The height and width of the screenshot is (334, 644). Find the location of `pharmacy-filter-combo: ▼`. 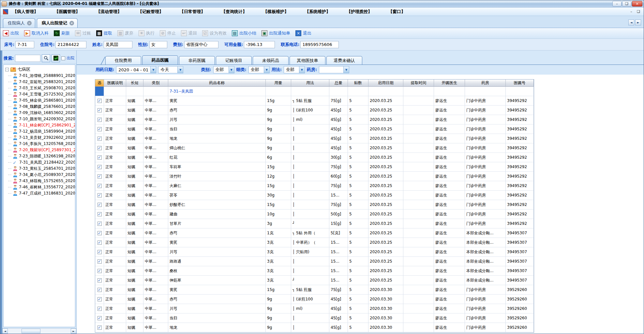

pharmacy-filter-combo: ▼ is located at coordinates (334, 70).